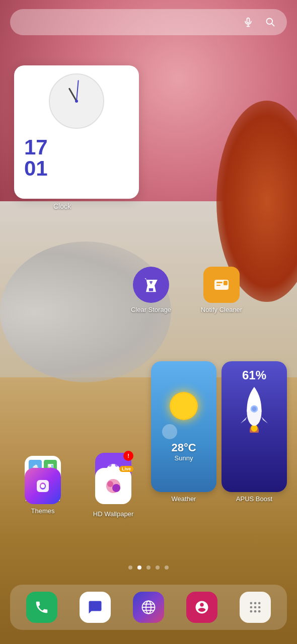 The width and height of the screenshot is (297, 644). Describe the element at coordinates (221, 290) in the screenshot. I see `app-notify-cleaner: Notify Cleaner` at that location.